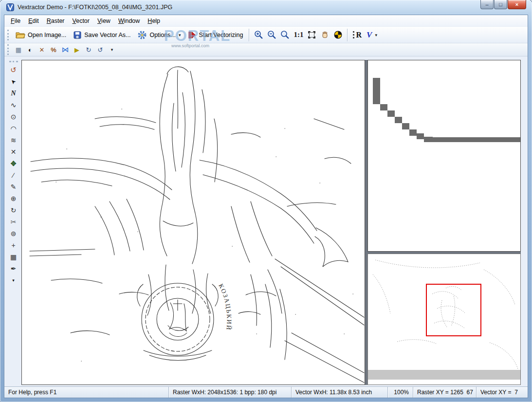  I want to click on invert-colors-icon: ◐, so click(30, 50).